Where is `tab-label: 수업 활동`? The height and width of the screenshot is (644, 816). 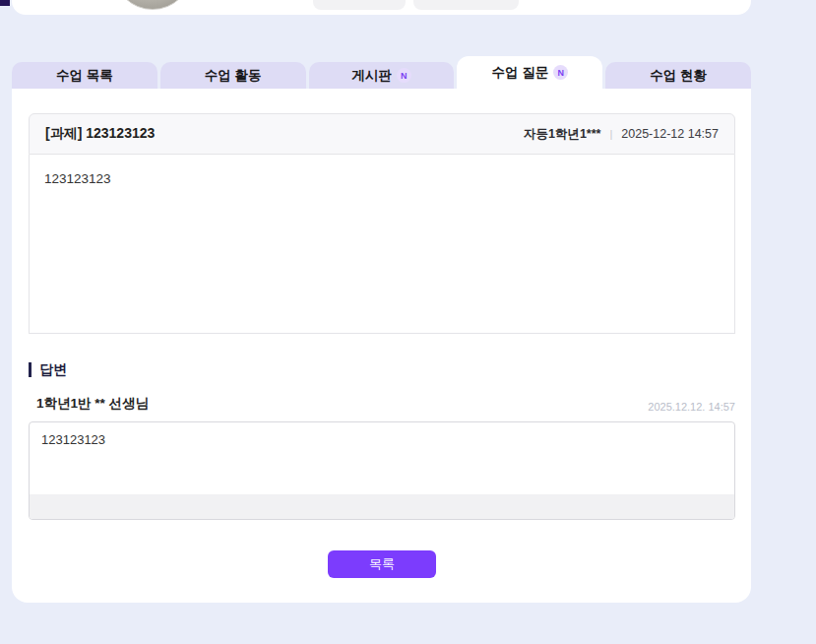
tab-label: 수업 활동 is located at coordinates (233, 76).